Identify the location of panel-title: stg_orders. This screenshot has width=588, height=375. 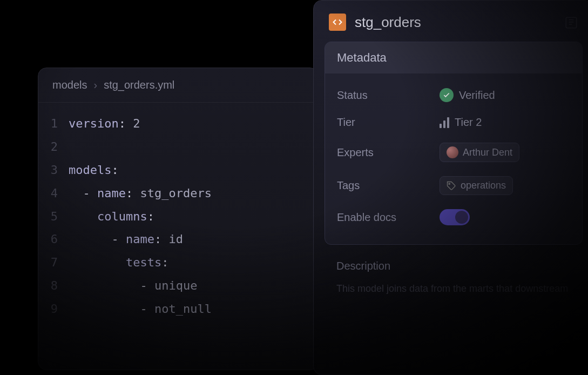
(388, 23).